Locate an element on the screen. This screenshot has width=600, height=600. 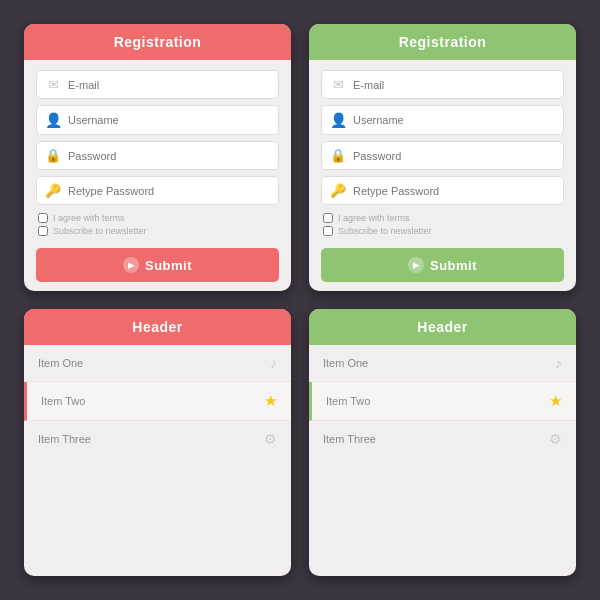
submit-label-green: Submit is located at coordinates (454, 266).